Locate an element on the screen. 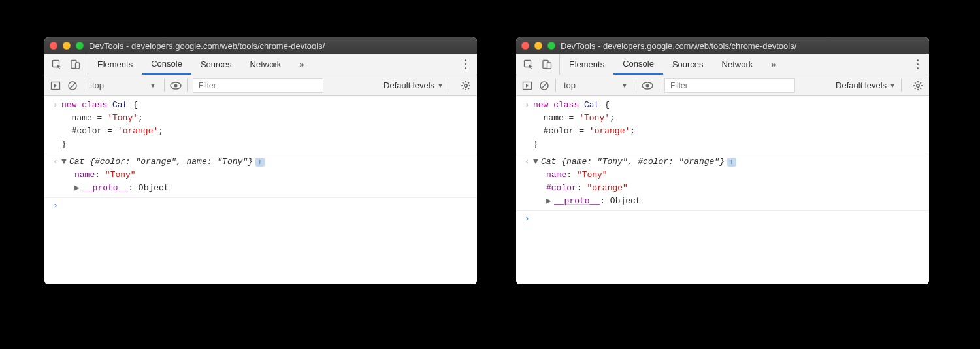 This screenshot has width=980, height=349. console-toolbar: top ▼ Default levels ▼ is located at coordinates (261, 86).